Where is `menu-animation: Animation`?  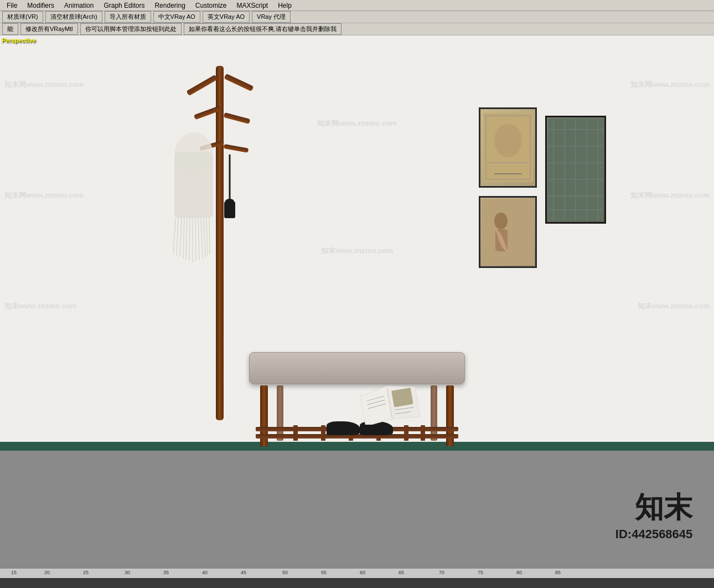
menu-animation: Animation is located at coordinates (79, 6).